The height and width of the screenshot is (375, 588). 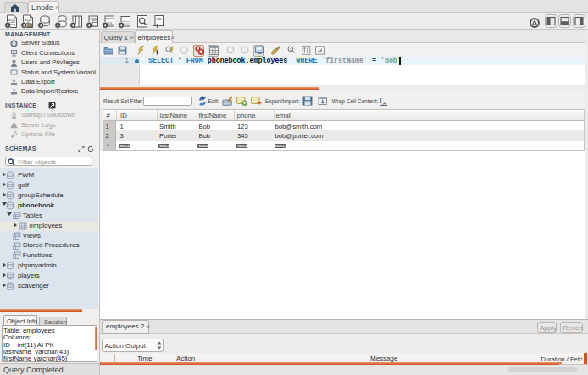 What do you see at coordinates (385, 102) in the screenshot?
I see `svg-text: A` at bounding box center [385, 102].